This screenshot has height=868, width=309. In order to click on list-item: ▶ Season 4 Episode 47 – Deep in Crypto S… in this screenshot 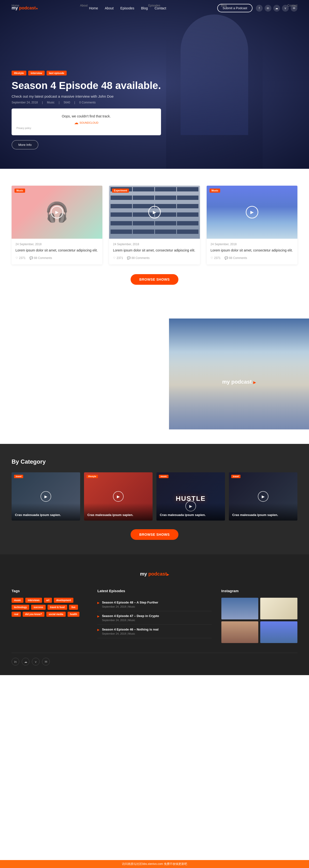, I will do `click(154, 618)`.